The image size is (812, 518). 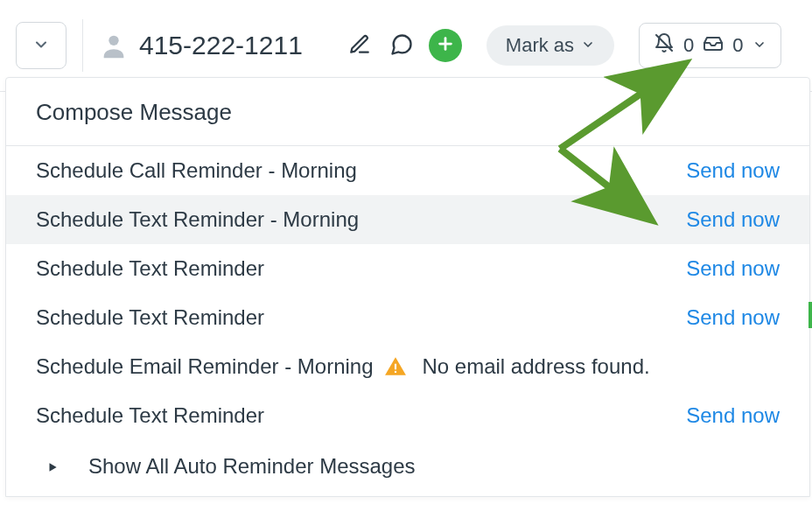 What do you see at coordinates (710, 46) in the screenshot?
I see `counts-dropdown: 0 0` at bounding box center [710, 46].